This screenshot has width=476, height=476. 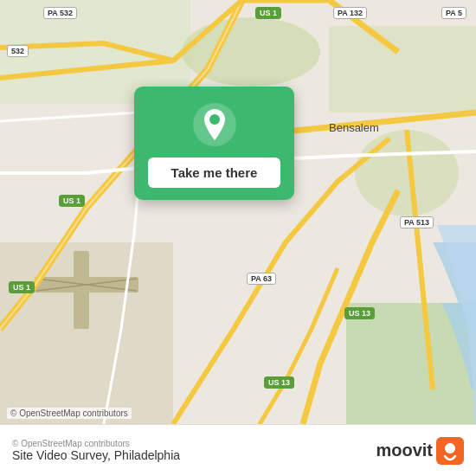 I want to click on road-label-us13-btm: US 13, so click(x=279, y=383).